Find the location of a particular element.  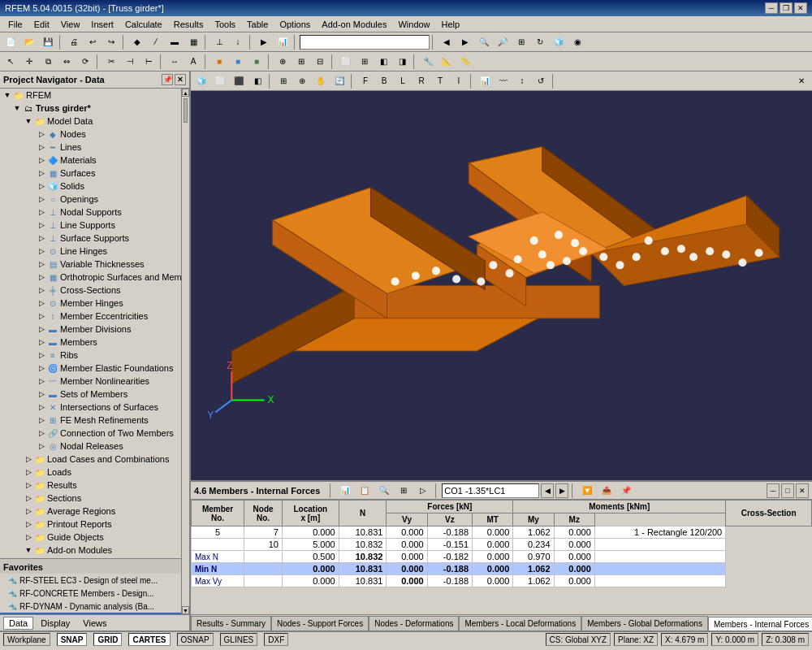

table-row: Max Vy 0.000 10.831 0.000 -0.188 0.000 1… is located at coordinates (502, 582).